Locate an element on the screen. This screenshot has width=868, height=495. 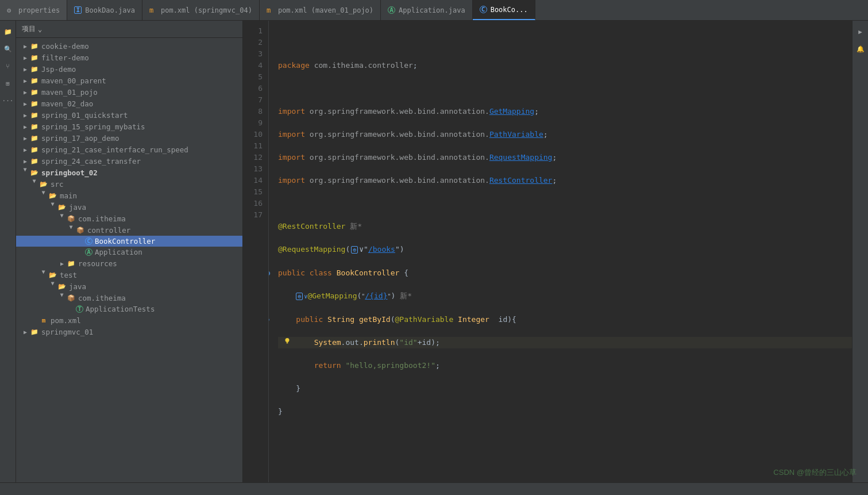
tree-item-spring01: ▶ 📁 spring_01_quickstart is located at coordinates (129, 115).